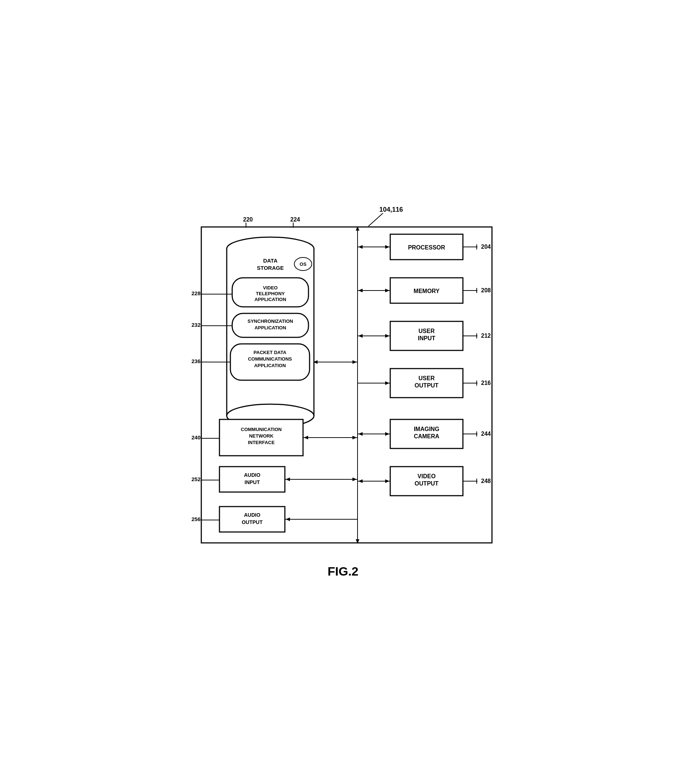 This screenshot has width=686, height=784. What do you see at coordinates (295, 220) in the screenshot?
I see `label-224: 224` at bounding box center [295, 220].